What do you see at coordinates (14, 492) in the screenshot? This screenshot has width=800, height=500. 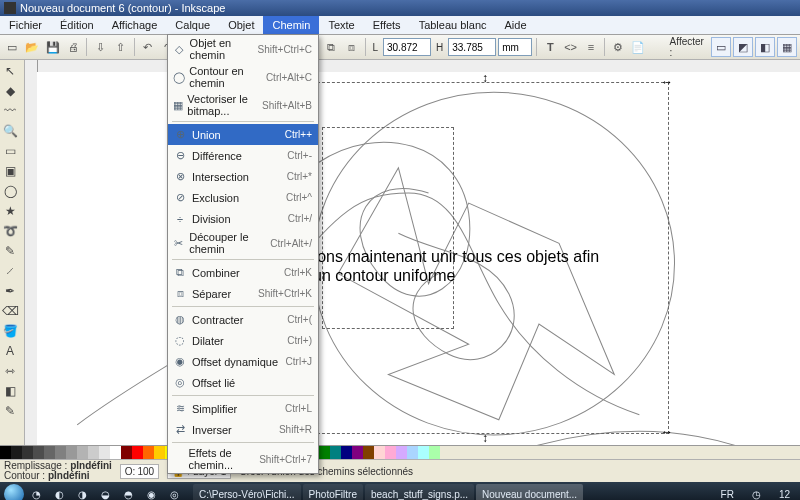 I see `start-button` at bounding box center [14, 492].